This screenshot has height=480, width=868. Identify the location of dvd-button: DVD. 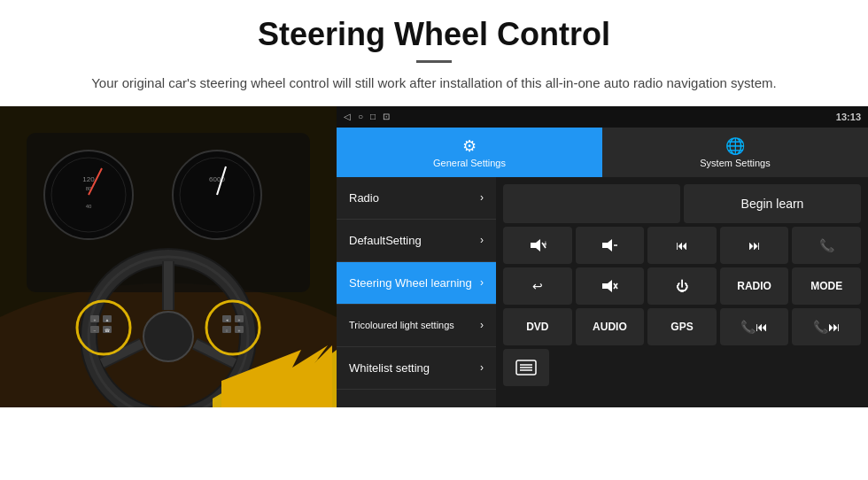
(538, 327).